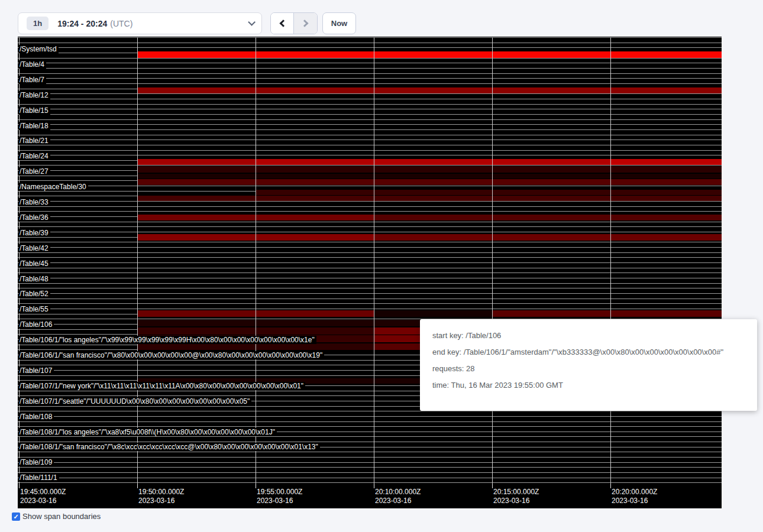  Describe the element at coordinates (634, 497) in the screenshot. I see `x-axis-label: 20:20:00.000Z2023-03-16` at that location.